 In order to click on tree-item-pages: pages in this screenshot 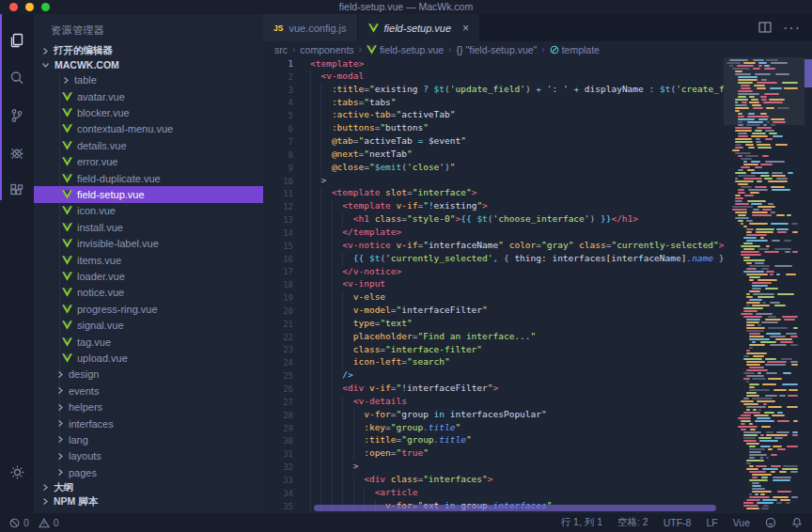, I will do `click(148, 472)`.